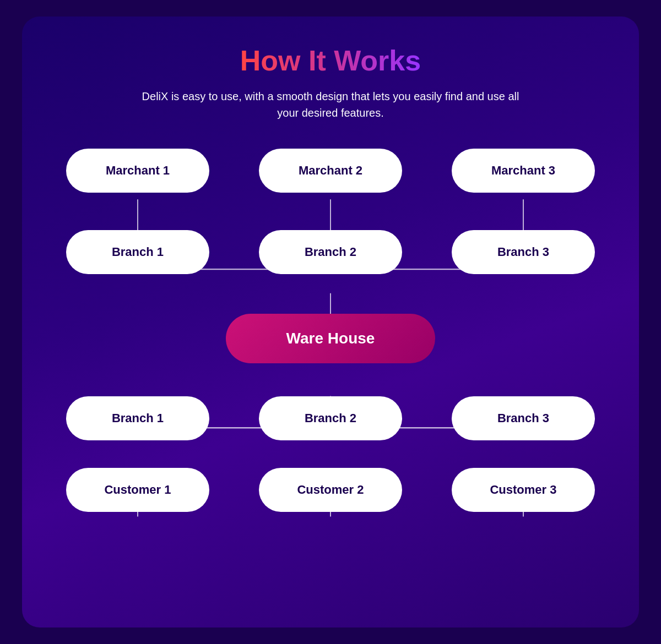 The width and height of the screenshot is (661, 644). Describe the element at coordinates (138, 418) in the screenshot. I see `lower-branch-1: Branch 1` at that location.